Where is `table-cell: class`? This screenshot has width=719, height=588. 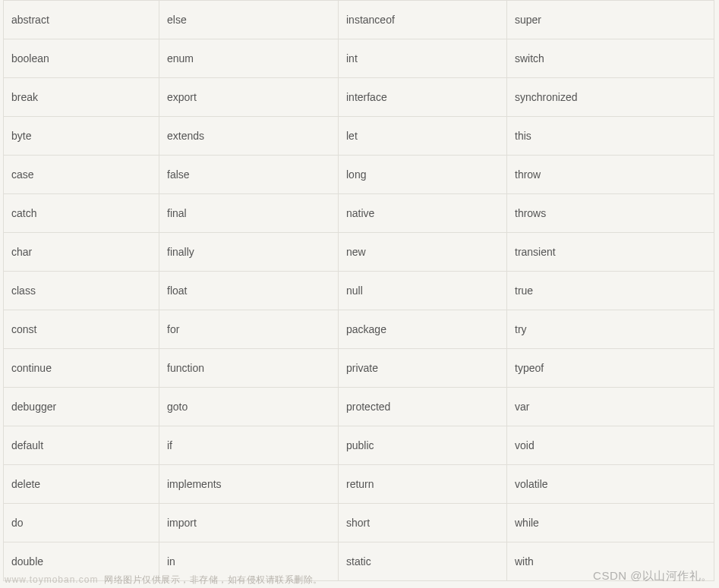
table-cell: class is located at coordinates (82, 291).